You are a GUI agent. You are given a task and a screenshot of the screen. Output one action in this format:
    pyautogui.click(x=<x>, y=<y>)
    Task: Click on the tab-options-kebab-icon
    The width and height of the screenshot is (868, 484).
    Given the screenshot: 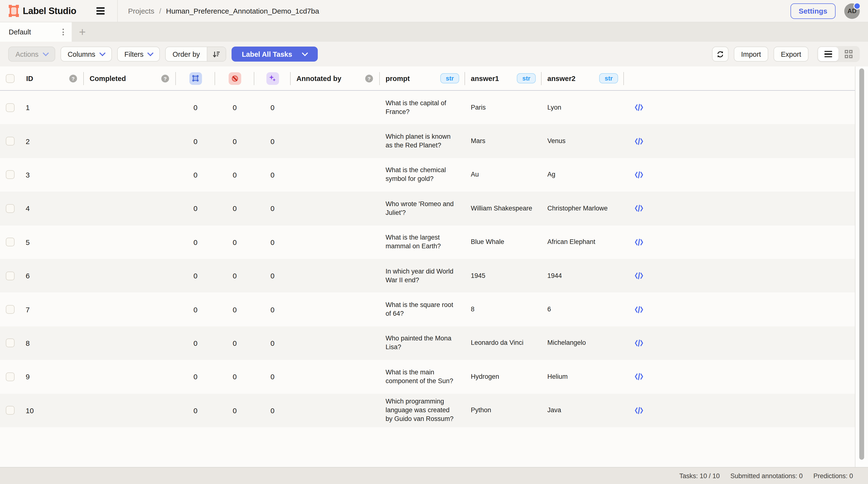 What is the action you would take?
    pyautogui.click(x=63, y=32)
    